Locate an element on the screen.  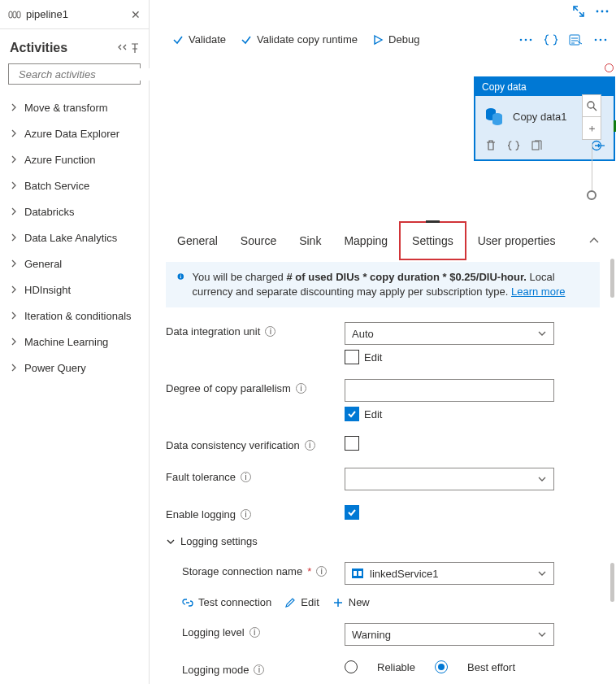
activity-category: Power Query is located at coordinates (75, 368).